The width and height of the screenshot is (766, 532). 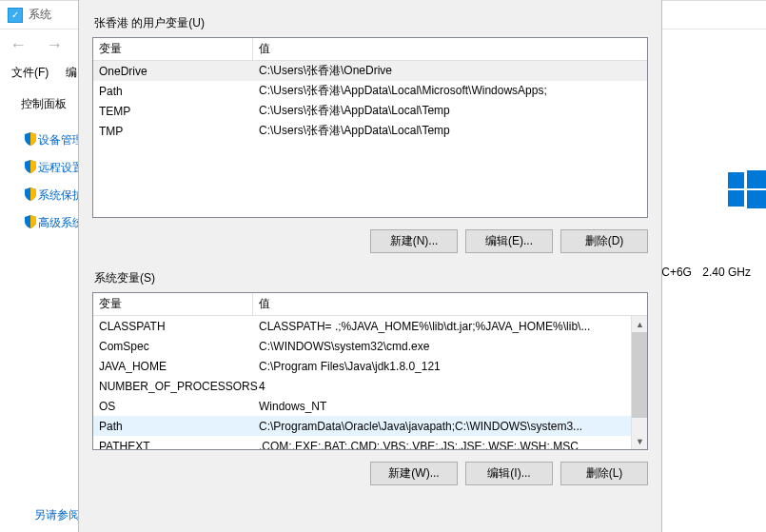 I want to click on scroll-thumb, so click(x=639, y=375).